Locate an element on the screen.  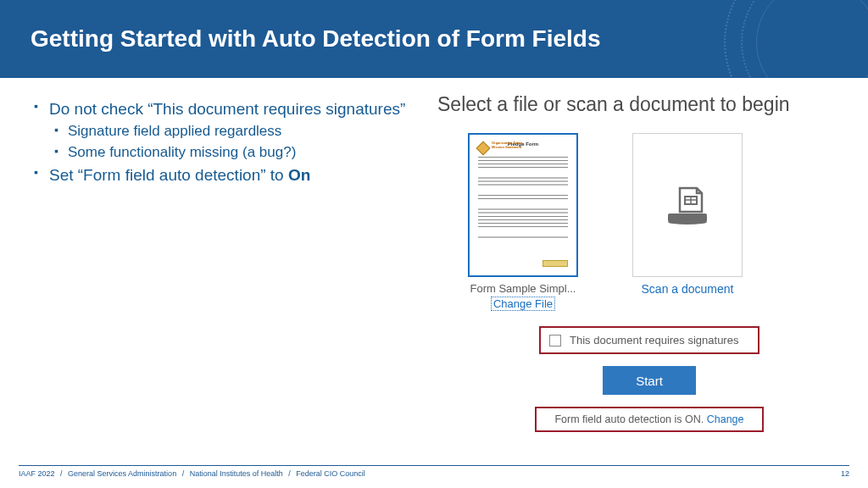
bullet-2-bold: On is located at coordinates (299, 175).